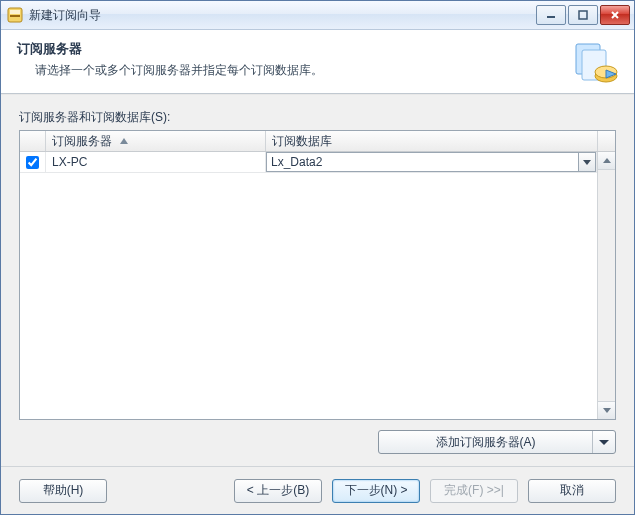  I want to click on add-subscriber-label: 添加订阅服务器(A), so click(486, 442).